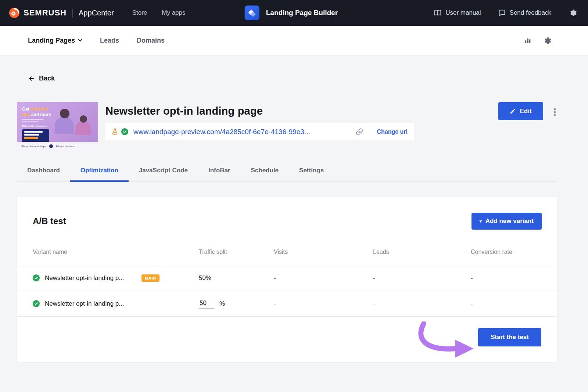 This screenshot has height=392, width=588. Describe the element at coordinates (323, 252) in the screenshot. I see `col-visits: Visits` at that location.